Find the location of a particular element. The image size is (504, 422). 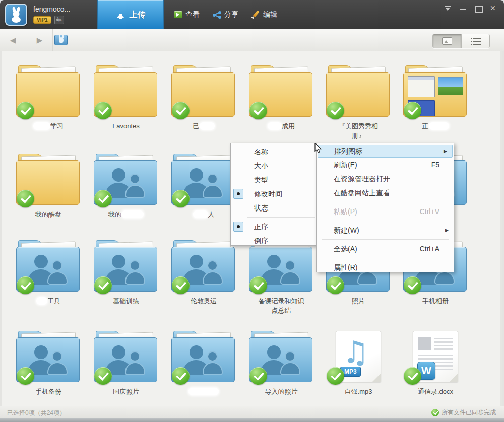

file-item-label: Favorites is located at coordinates (126, 127).